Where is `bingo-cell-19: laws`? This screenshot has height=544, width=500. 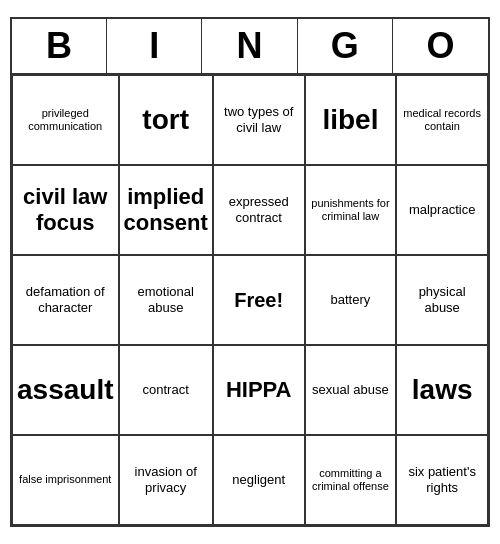 bingo-cell-19: laws is located at coordinates (442, 390).